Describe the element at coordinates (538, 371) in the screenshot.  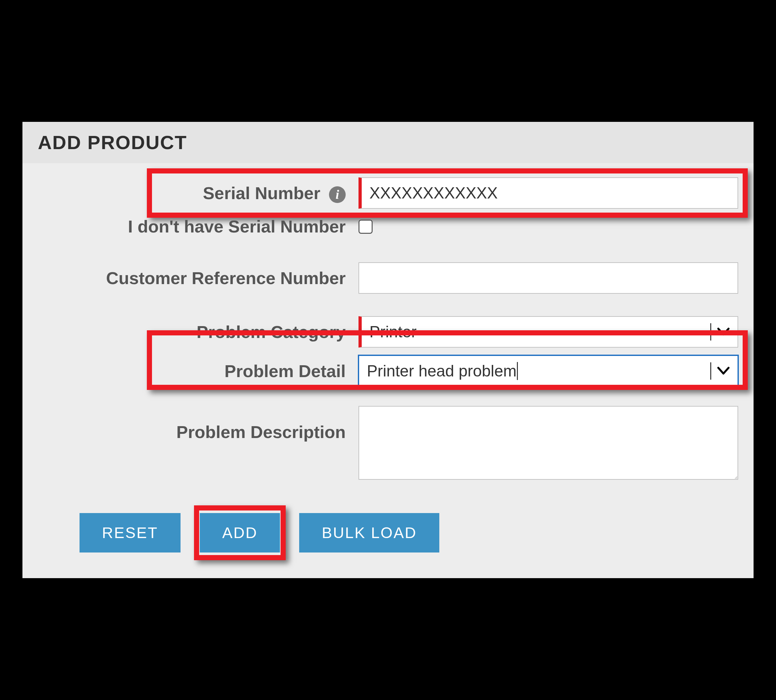
I see `problem-detail-value: Printer head problem` at that location.